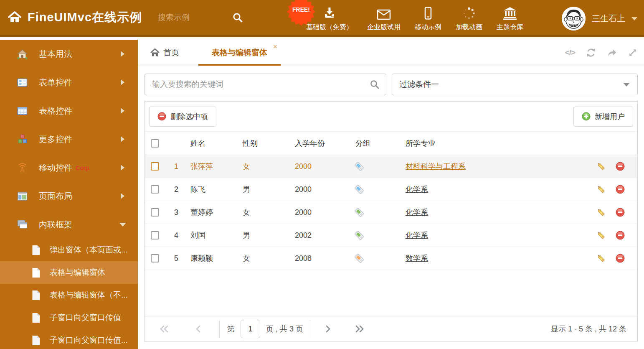 The height and width of the screenshot is (349, 644). What do you see at coordinates (428, 28) in the screenshot?
I see `nav-label: 移动示例` at bounding box center [428, 28].